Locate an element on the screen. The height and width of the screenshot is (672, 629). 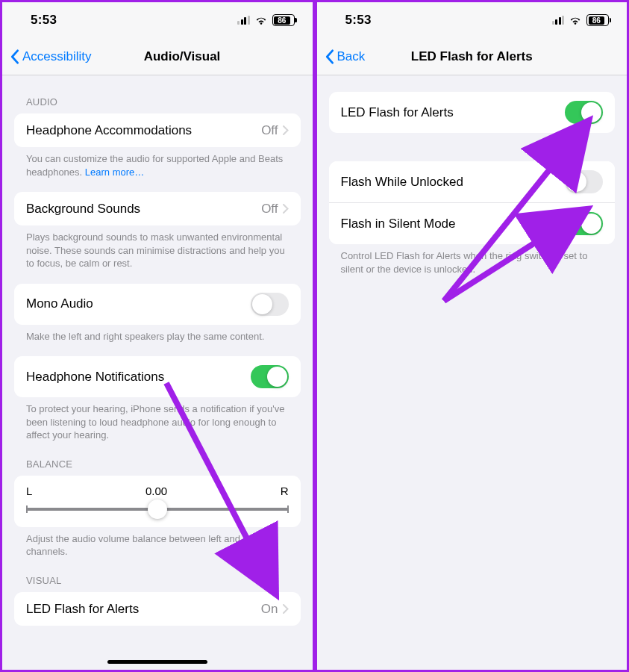
headphone-notifications-cell: Headphone Notifications is located at coordinates (157, 376).